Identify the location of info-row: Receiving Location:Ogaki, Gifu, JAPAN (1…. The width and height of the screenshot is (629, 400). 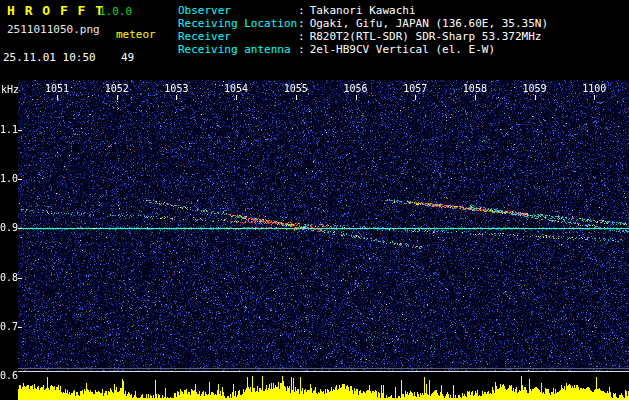
(363, 24).